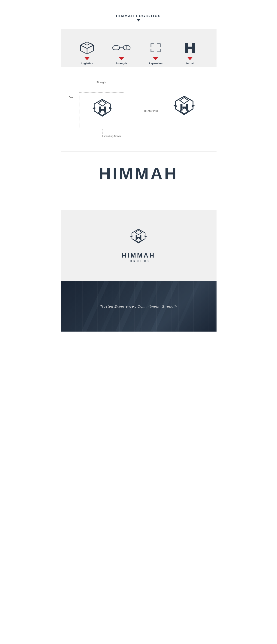 This screenshot has height=644, width=277. Describe the element at coordinates (156, 53) in the screenshot. I see `icon-item-expansion: Expansion` at that location.